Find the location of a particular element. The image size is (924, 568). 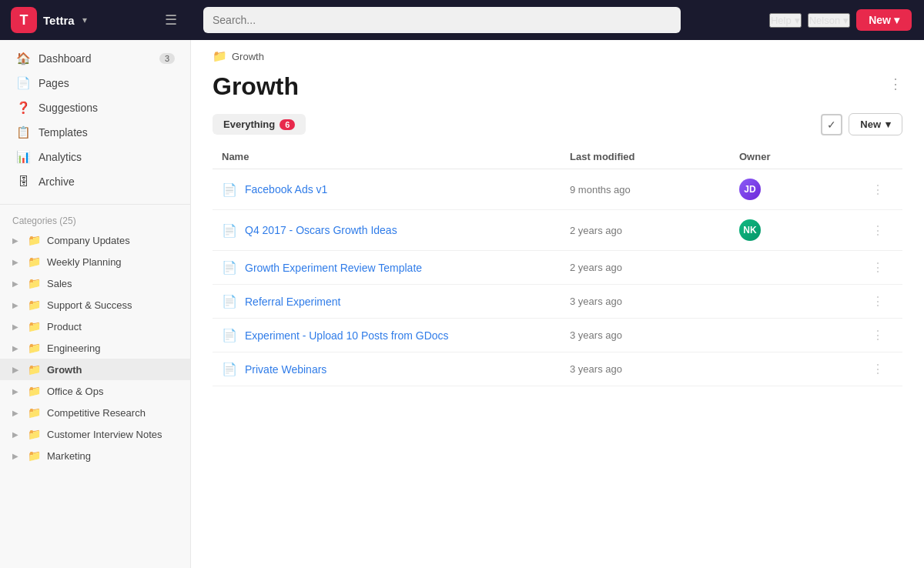

app-logo: T is located at coordinates (24, 20).